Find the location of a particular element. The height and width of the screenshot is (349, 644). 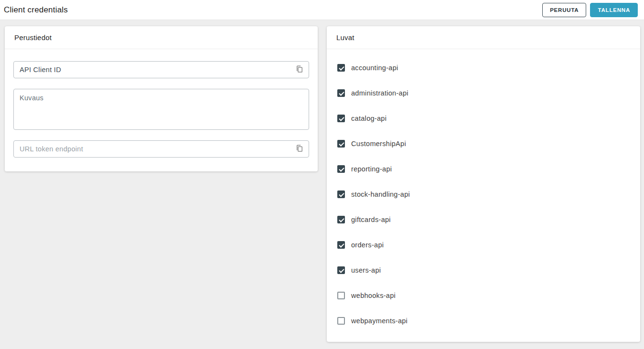

permission-label: users-api is located at coordinates (366, 270).